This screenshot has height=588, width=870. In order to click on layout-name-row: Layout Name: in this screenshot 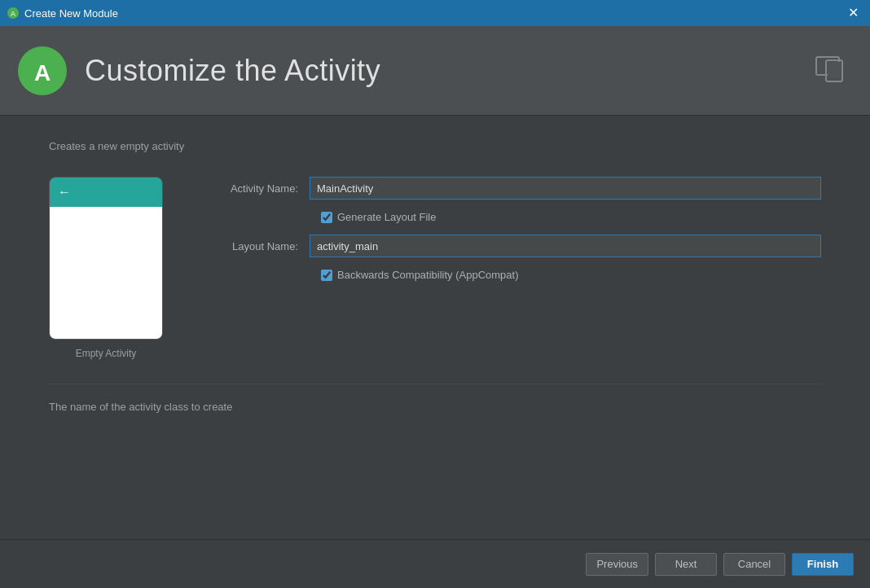, I will do `click(516, 246)`.